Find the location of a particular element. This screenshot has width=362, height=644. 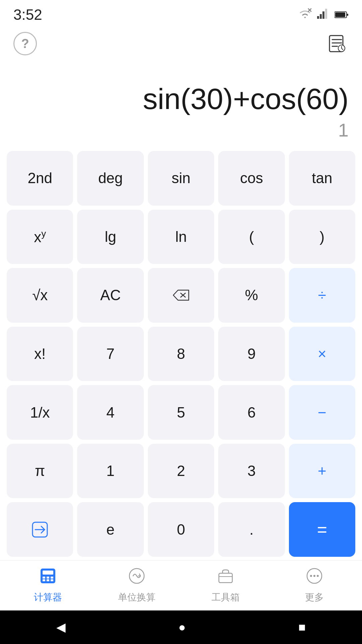

key-add: + is located at coordinates (322, 471).